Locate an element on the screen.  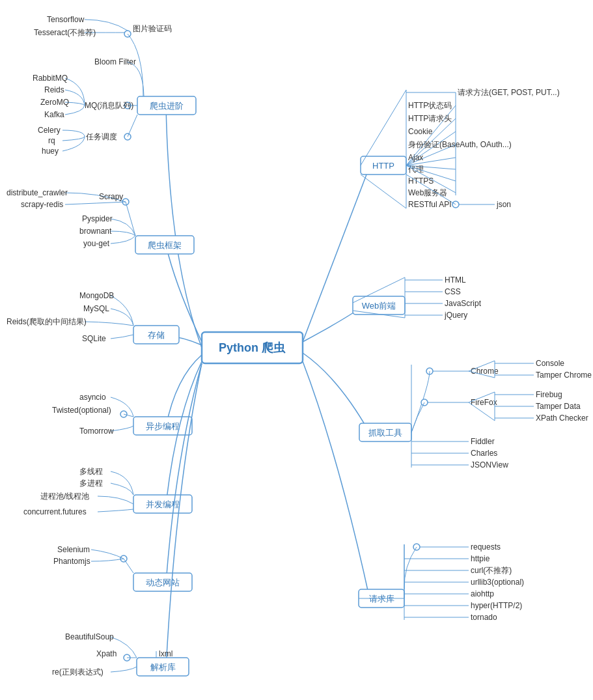
rq-label: rq is located at coordinates (52, 141).